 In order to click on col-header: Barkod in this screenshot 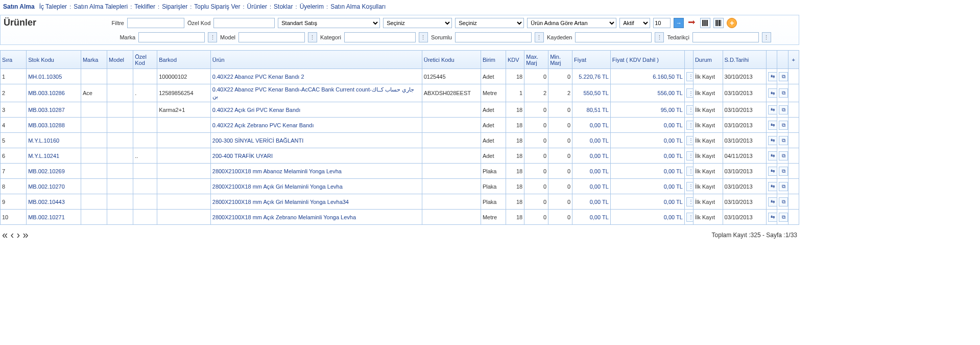, I will do `click(184, 60)`.